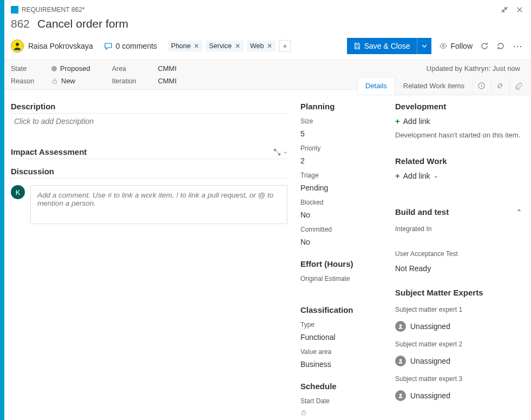  I want to click on start-date-value, so click(343, 412).